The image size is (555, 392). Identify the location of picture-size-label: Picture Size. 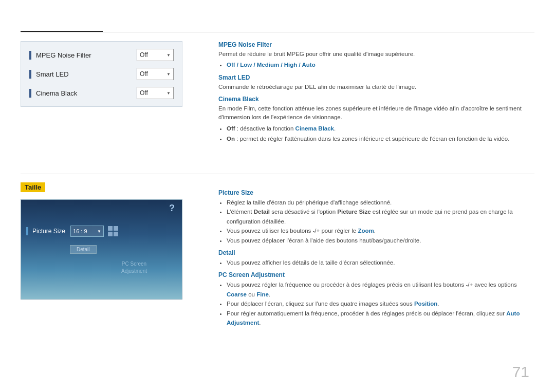
(49, 231).